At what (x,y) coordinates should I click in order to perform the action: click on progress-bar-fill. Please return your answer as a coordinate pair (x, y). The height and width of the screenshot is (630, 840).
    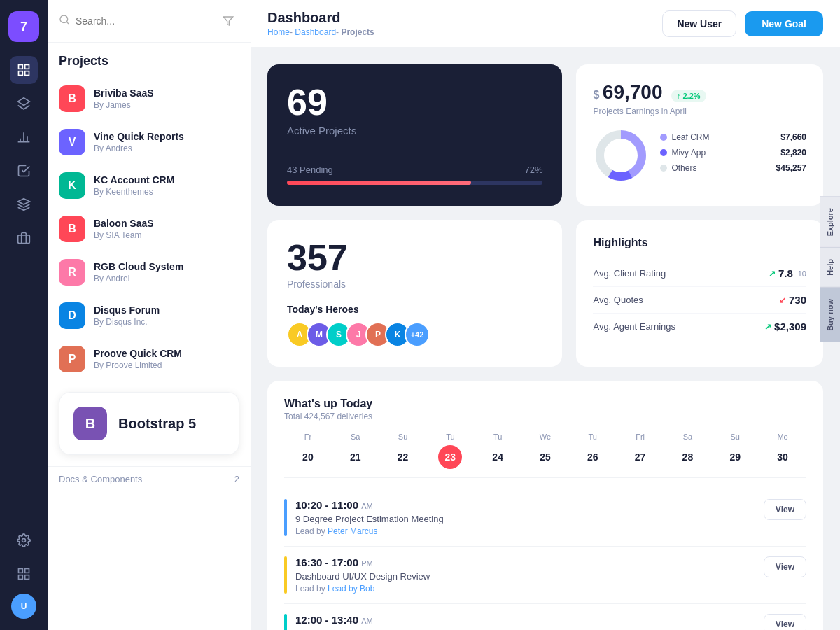
    Looking at the image, I should click on (379, 183).